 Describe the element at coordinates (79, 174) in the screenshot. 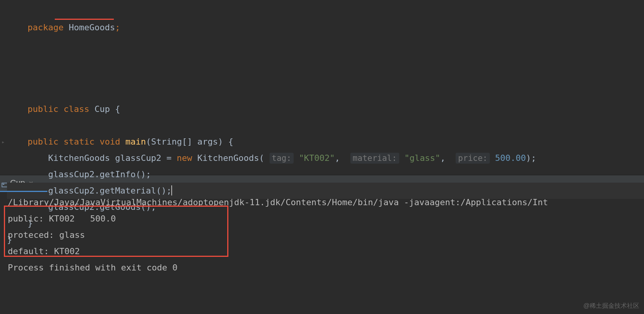

I see `statement: glassCup2.getInfo();` at that location.